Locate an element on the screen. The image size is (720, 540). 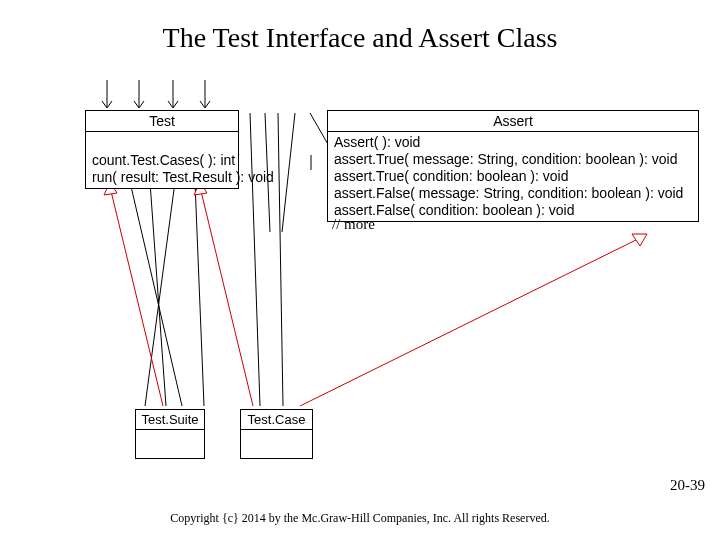
uml-operation: Assert( ): void is located at coordinates (513, 142).